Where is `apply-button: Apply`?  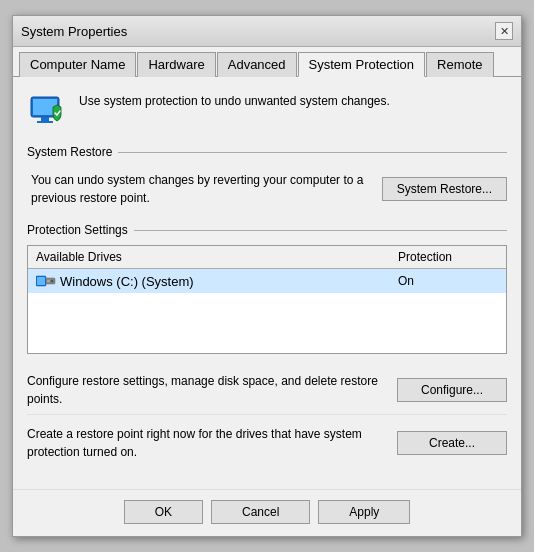
apply-button: Apply is located at coordinates (364, 512).